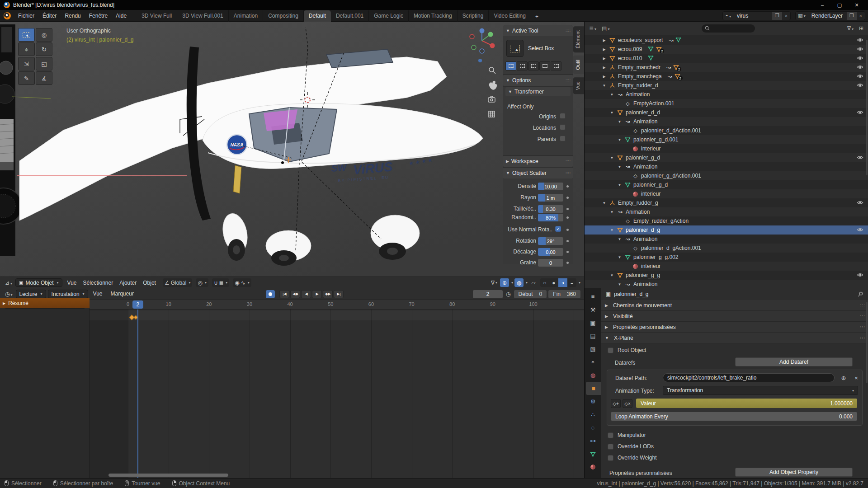 The height and width of the screenshot is (488, 868). Describe the element at coordinates (99, 16) in the screenshot. I see `menu-fenêtre: Fenêtre` at that location.